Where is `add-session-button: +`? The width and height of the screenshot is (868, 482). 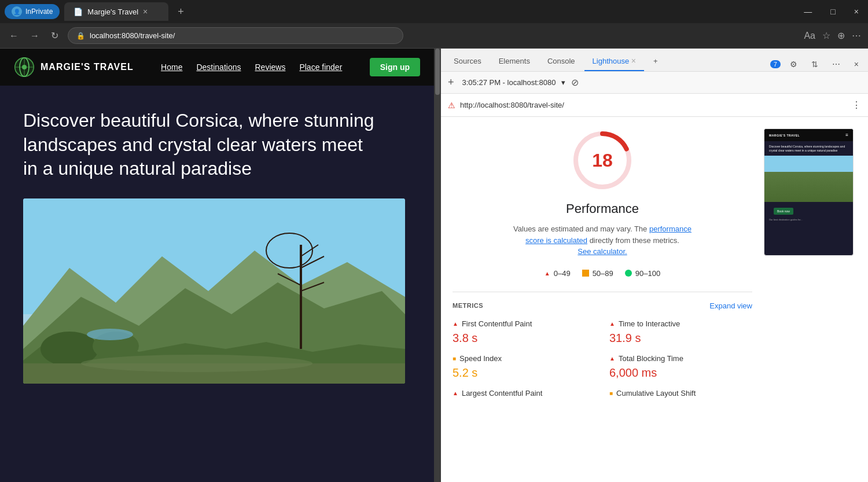 add-session-button: + is located at coordinates (451, 82).